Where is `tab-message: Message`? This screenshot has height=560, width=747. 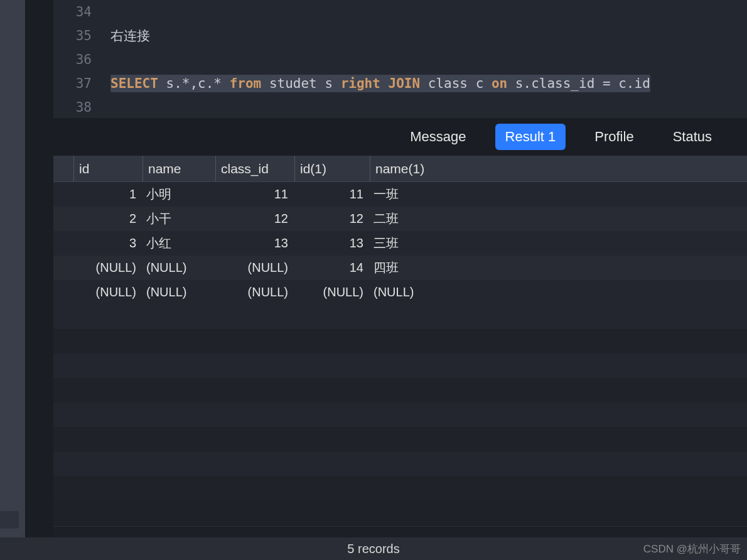
tab-message: Message is located at coordinates (438, 137).